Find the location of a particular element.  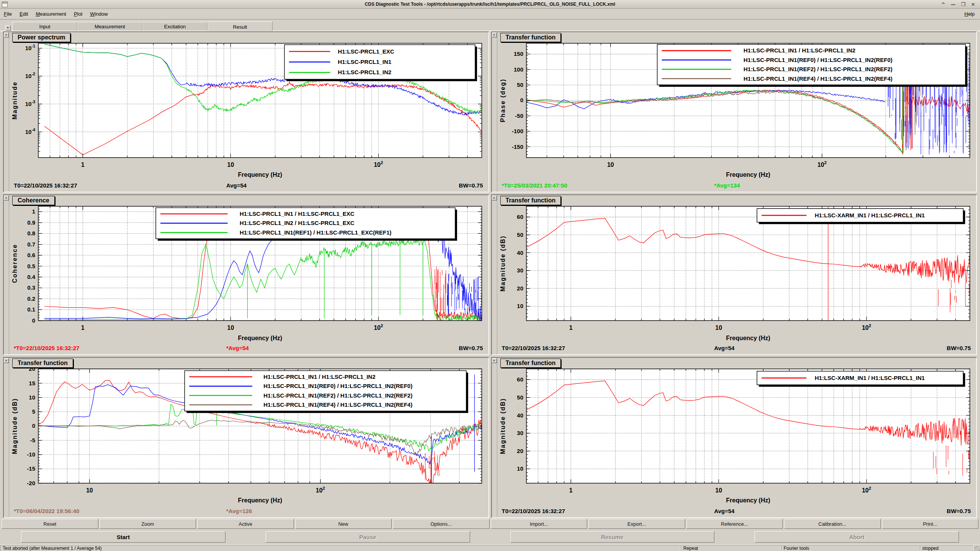

plot-canvas-5: 10102-20-15-10-505101520Frequency (Hz)Ma… is located at coordinates (248, 436).